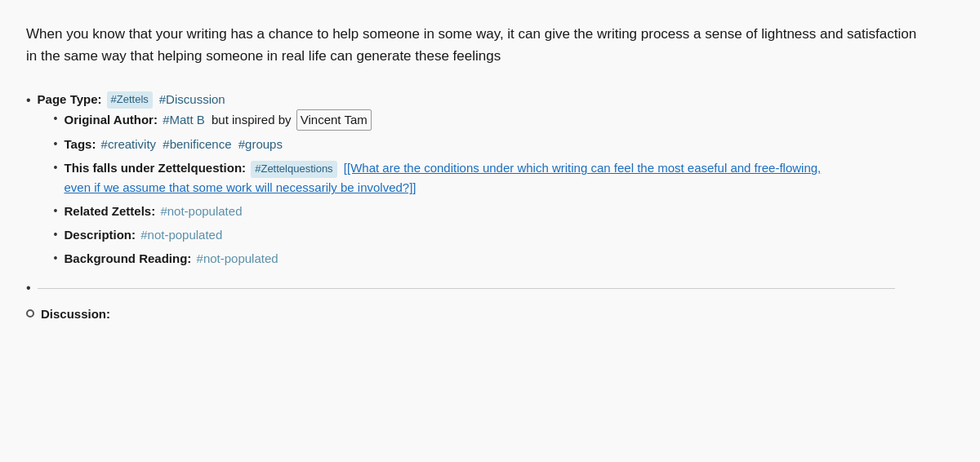 This screenshot has width=980, height=462. I want to click on groups-tag: #groups, so click(261, 144).